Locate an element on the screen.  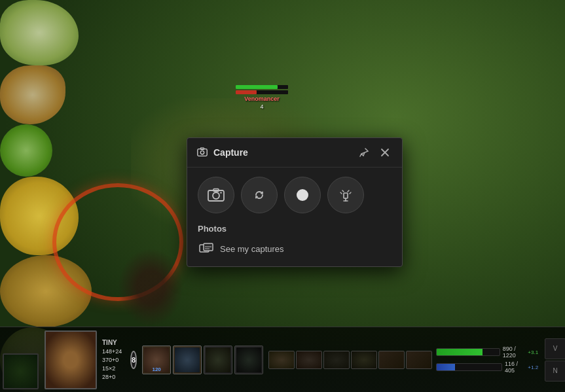
ability-slot-e is located at coordinates (218, 360).